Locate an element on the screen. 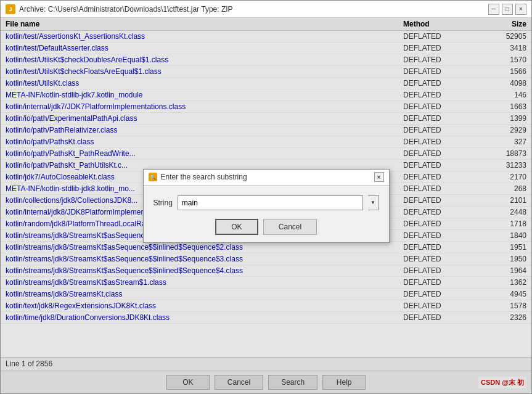  dialog-input-row: String ▼ is located at coordinates (266, 203).